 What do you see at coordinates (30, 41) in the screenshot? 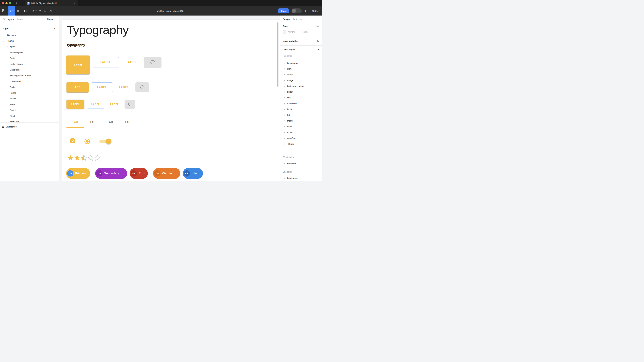
I see `sidebar-page-theme: ✓Theme` at bounding box center [30, 41].